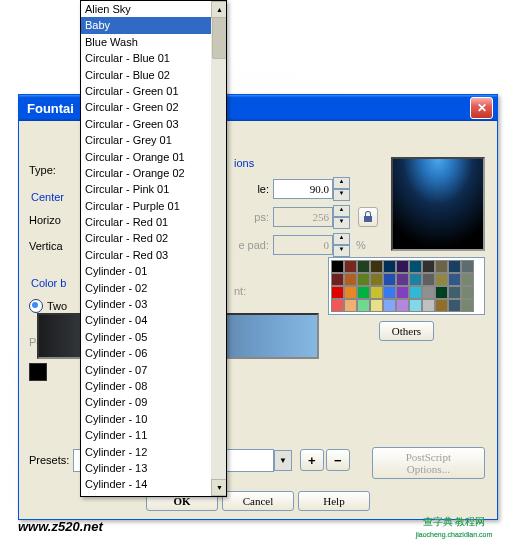 The image size is (510, 546). Describe the element at coordinates (338, 460) in the screenshot. I see `preset-remove-button: −` at that location.